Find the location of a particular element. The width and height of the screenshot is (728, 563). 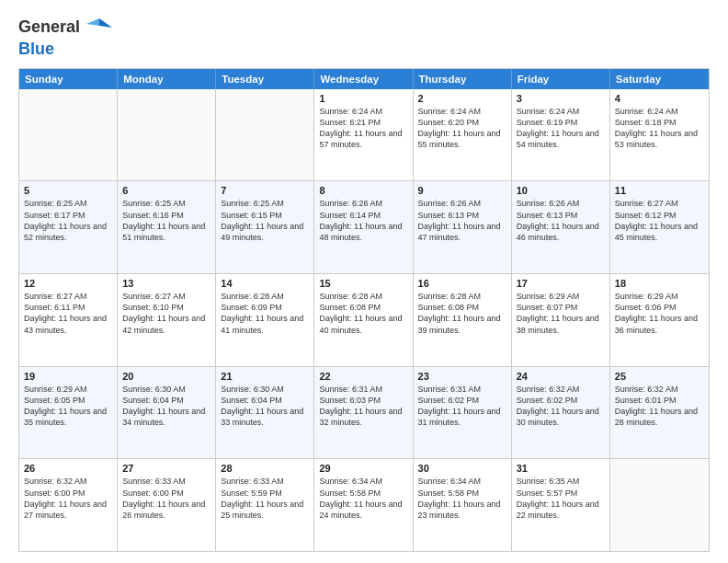

day-number: 14 is located at coordinates (265, 283).